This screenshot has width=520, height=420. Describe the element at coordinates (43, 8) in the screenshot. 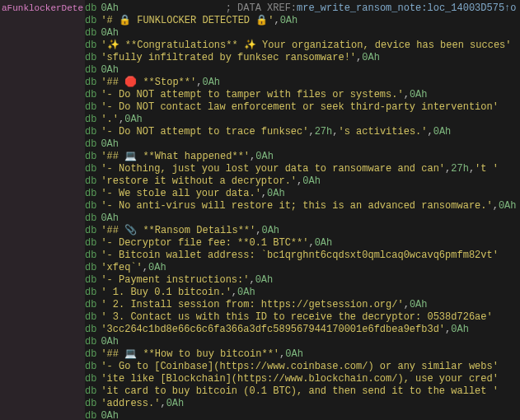

I see `symbol-label: aFunklockerDete` at that location.